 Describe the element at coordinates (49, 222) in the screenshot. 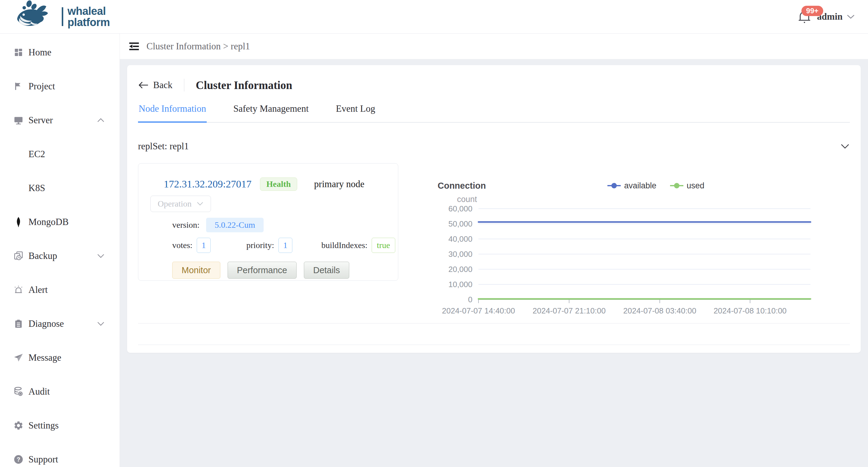

I see `sidebar-item-label: MongoDB` at that location.